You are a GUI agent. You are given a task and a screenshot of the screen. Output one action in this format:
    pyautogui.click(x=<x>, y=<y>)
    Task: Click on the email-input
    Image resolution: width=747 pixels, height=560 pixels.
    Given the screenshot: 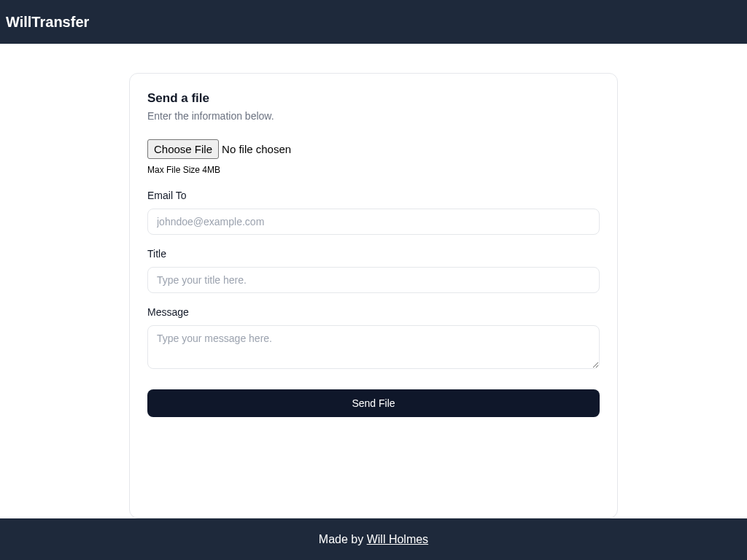 What is the action you would take?
    pyautogui.click(x=374, y=222)
    